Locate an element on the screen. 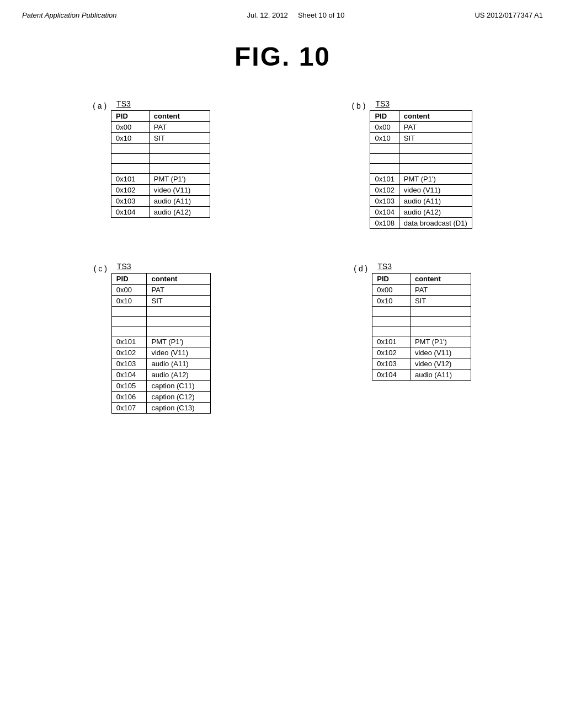 The image size is (565, 728). diagram-b-table: PID content 0x00PAT0x10SIT0x101PMT (P1')… is located at coordinates (420, 170).